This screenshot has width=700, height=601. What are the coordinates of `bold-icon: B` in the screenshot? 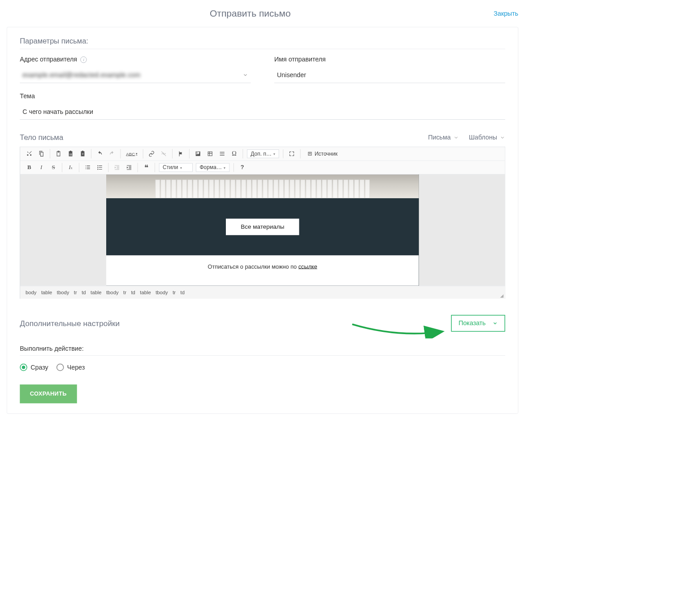 It's located at (30, 168).